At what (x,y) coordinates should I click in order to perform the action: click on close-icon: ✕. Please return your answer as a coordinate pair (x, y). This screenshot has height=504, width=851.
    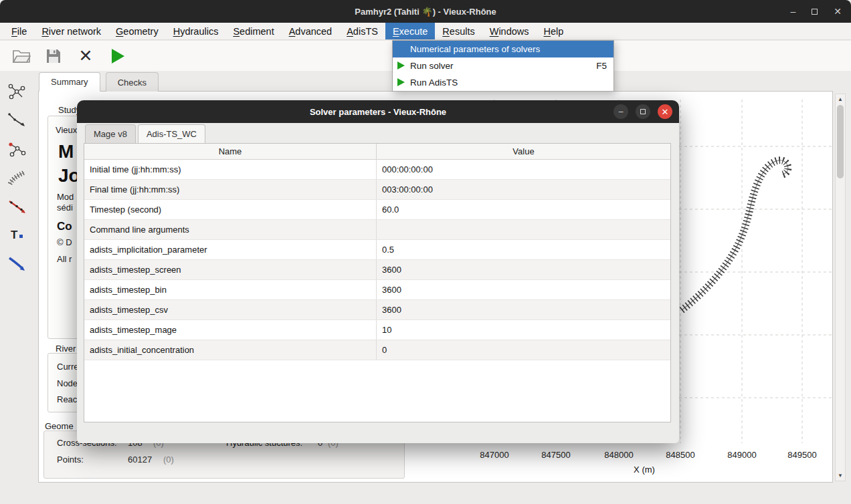
    Looking at the image, I should click on (838, 11).